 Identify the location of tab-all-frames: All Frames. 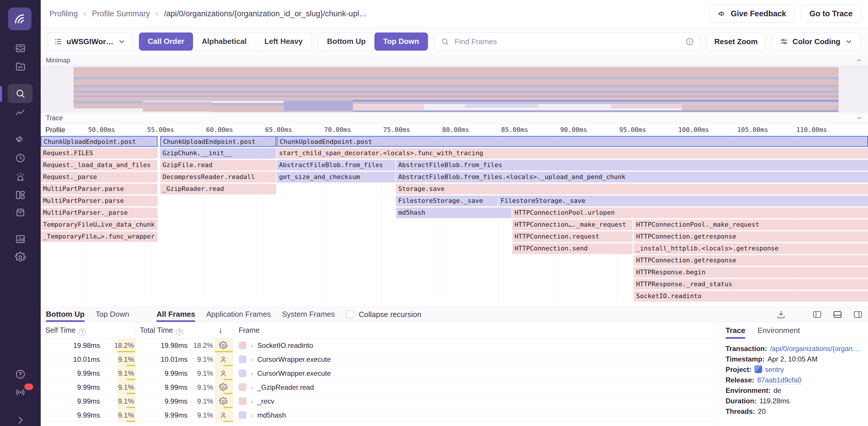
(176, 315).